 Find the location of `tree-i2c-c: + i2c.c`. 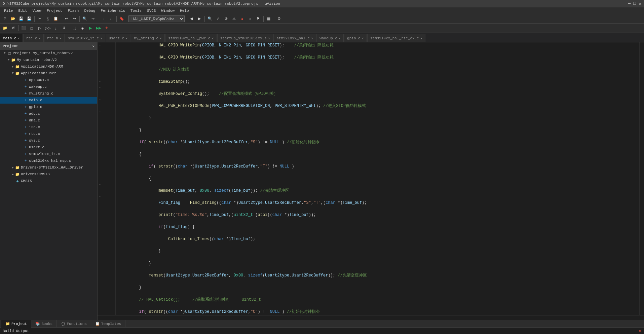

tree-i2c-c: + i2c.c is located at coordinates (48, 127).